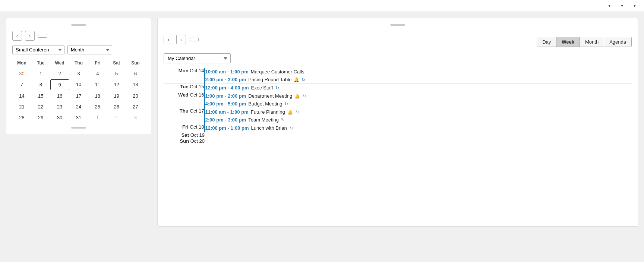  Describe the element at coordinates (398, 58) in the screenshot. I see `big-cal-select-row: My Calendar` at that location.